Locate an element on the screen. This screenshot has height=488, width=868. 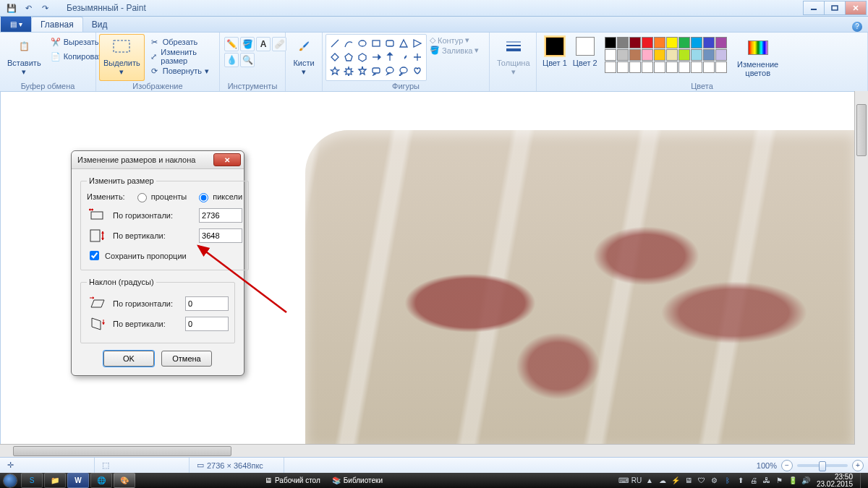
brushes-button: 🖌️ Кисти▾ is located at coordinates (304, 58).